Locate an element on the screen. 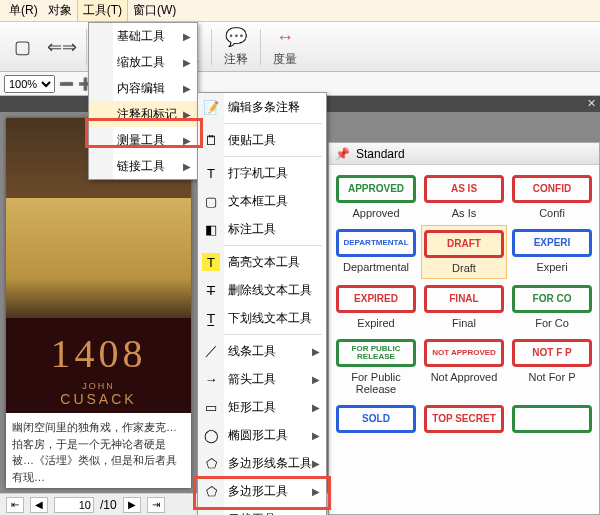 The height and width of the screenshot is (515, 600). polygon-tool-icon: ⬠ is located at coordinates (211, 491).